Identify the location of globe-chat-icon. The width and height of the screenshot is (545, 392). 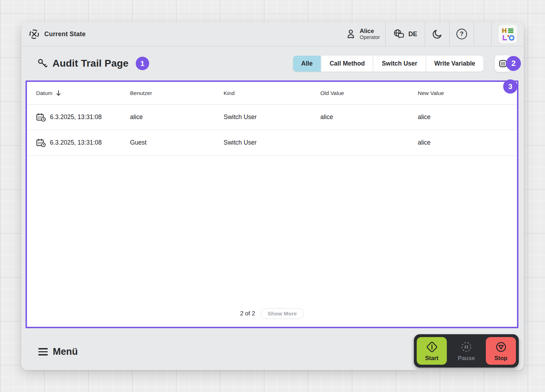
(399, 34).